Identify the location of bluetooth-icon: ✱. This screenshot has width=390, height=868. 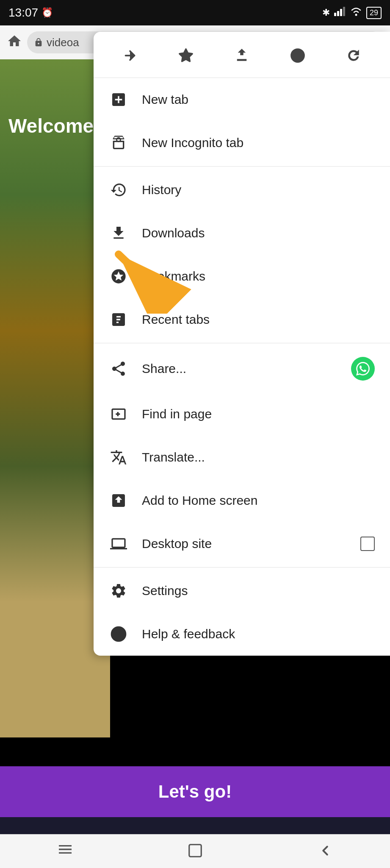
(326, 13).